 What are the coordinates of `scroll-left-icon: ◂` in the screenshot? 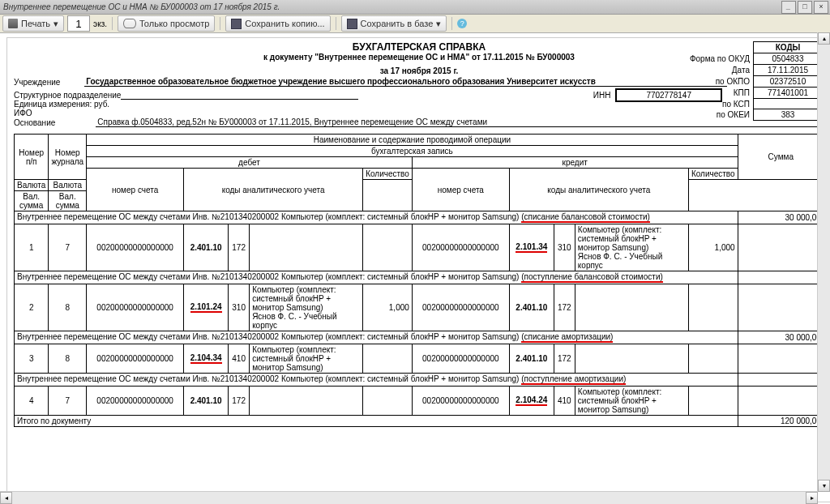 It's located at (6, 498).